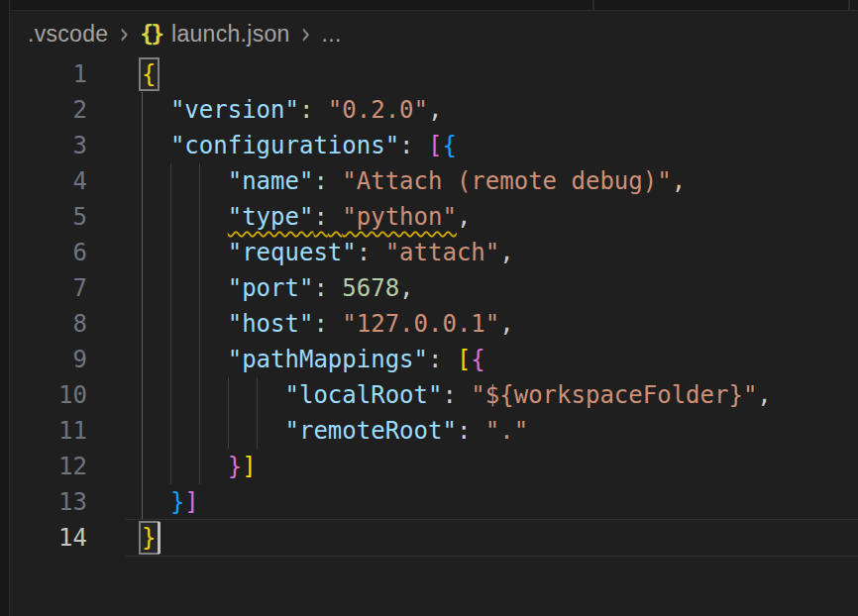  I want to click on code-line-13: 13 }], so click(434, 502).